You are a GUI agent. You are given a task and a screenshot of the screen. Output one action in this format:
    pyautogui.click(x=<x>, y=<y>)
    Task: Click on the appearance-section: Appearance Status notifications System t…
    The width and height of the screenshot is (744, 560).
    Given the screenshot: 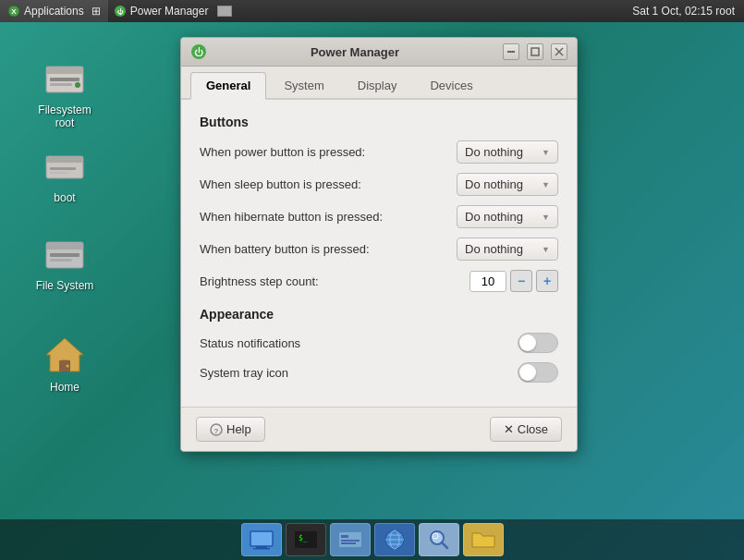 What is the action you would take?
    pyautogui.click(x=379, y=345)
    